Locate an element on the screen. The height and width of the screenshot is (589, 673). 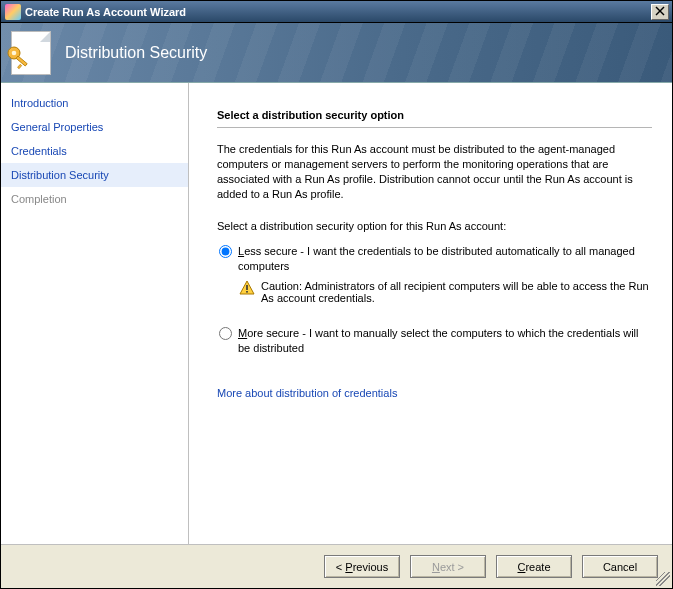
next-button: Next > is located at coordinates (448, 566).